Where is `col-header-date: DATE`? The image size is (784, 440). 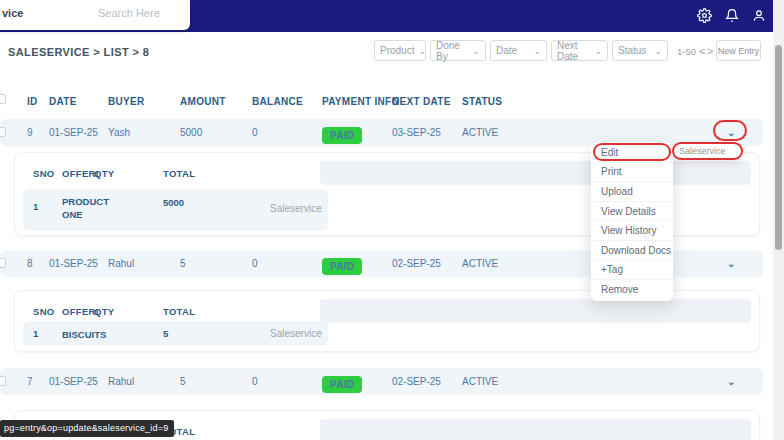 col-header-date: DATE is located at coordinates (63, 102).